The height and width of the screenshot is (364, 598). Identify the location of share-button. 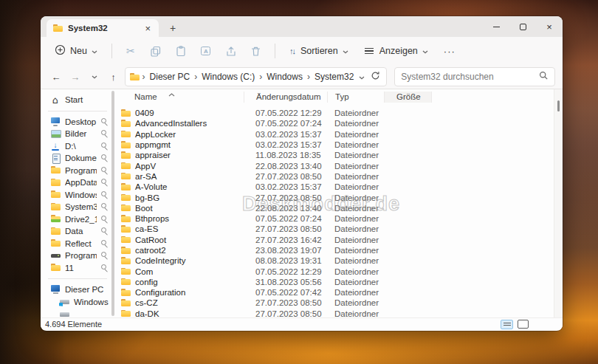
(231, 51).